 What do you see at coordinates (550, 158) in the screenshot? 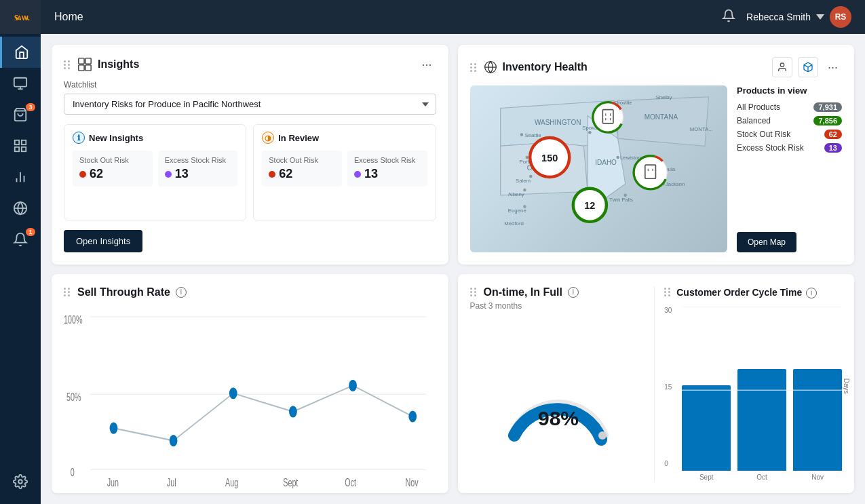
I see `svg-text: 150` at bounding box center [550, 158].